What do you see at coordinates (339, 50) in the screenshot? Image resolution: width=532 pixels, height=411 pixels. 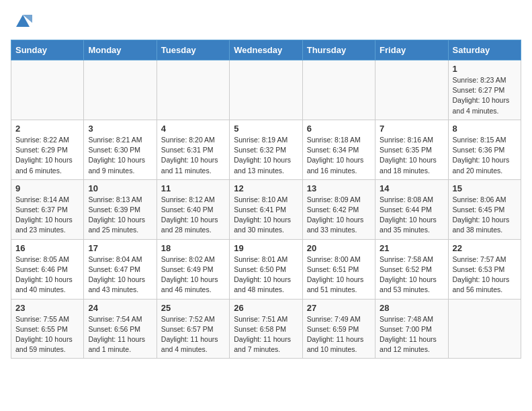 I see `header-thursday: Thursday` at bounding box center [339, 50].